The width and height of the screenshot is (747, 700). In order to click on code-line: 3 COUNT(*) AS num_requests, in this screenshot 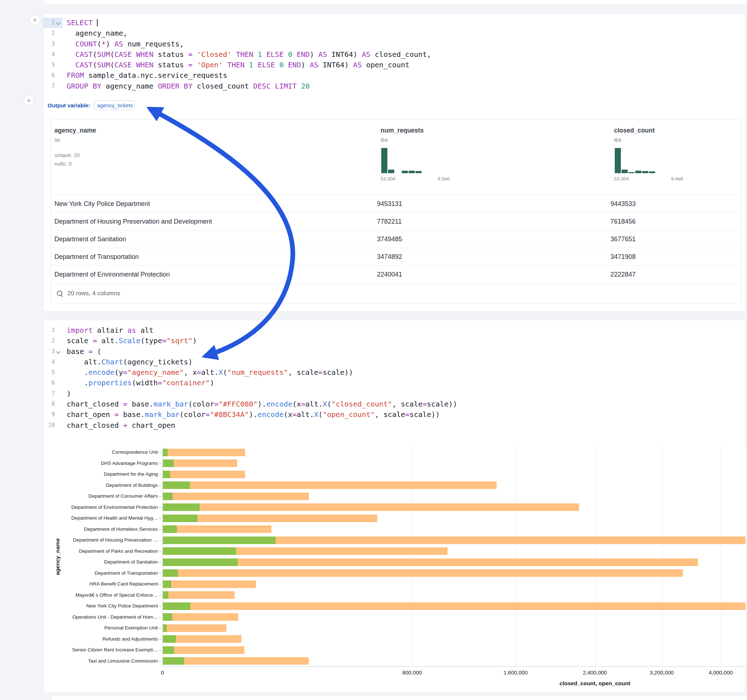, I will do `click(394, 44)`.